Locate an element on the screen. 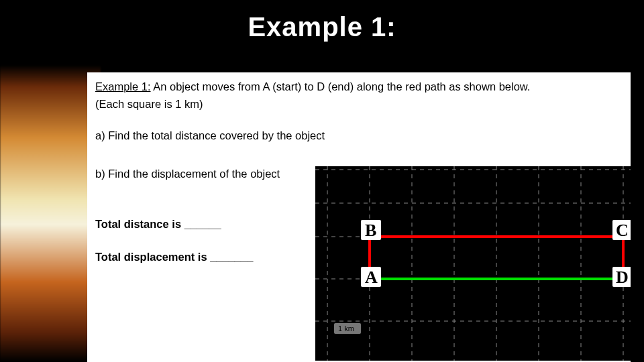  slide-title: Example 1: is located at coordinates (322, 27).